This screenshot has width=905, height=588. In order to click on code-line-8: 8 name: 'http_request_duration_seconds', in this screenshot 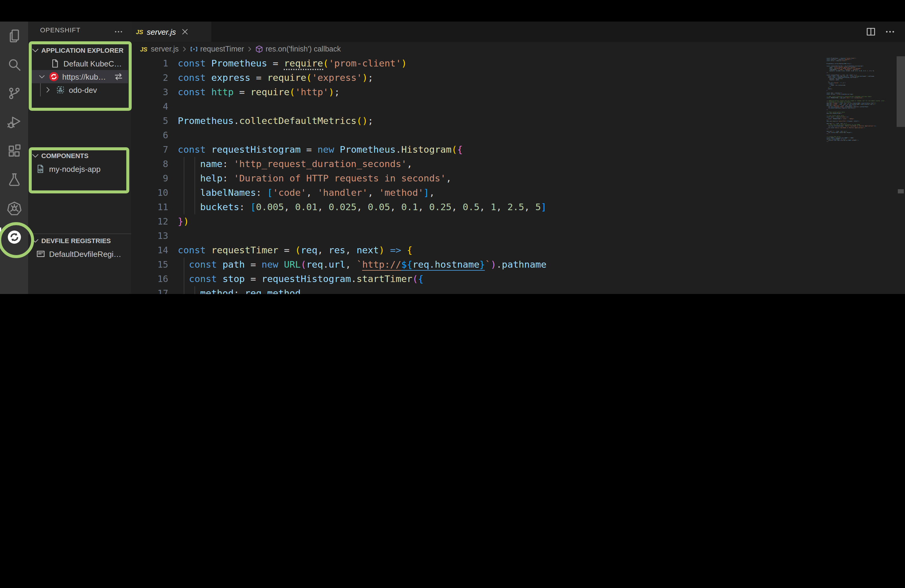, I will do `click(518, 164)`.